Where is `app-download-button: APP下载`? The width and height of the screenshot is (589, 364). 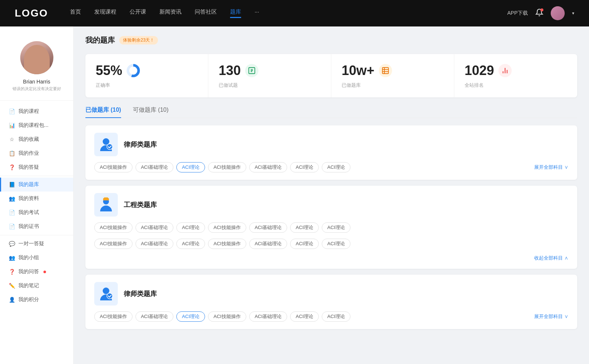 app-download-button: APP下载 is located at coordinates (518, 13).